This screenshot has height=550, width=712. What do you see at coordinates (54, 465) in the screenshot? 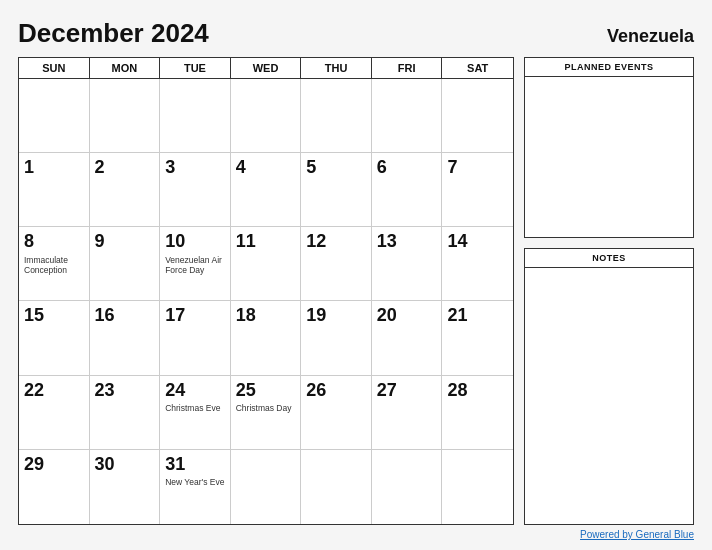
I see `cell-number-29: 29` at bounding box center [54, 465].